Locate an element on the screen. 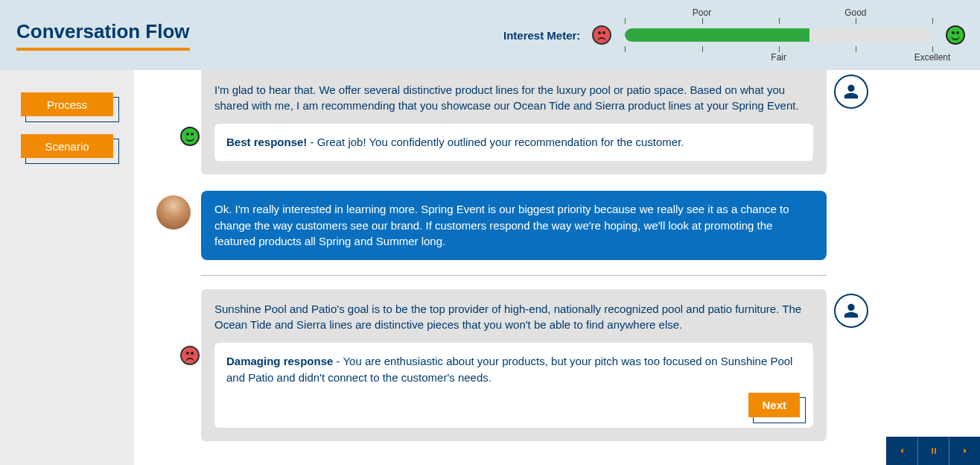 This screenshot has width=980, height=465. process-button: Process is located at coordinates (67, 104).